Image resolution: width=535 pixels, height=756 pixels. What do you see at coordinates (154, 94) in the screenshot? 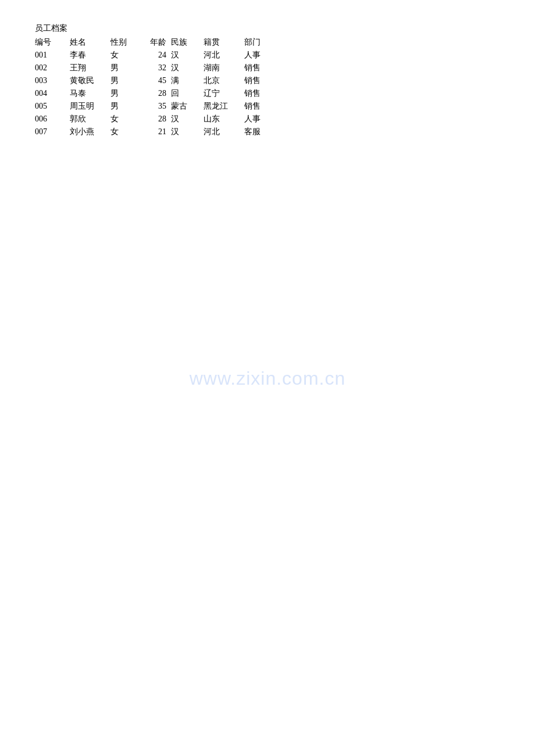
I see `table-row: 004马泰男28回辽宁销售` at bounding box center [154, 94].